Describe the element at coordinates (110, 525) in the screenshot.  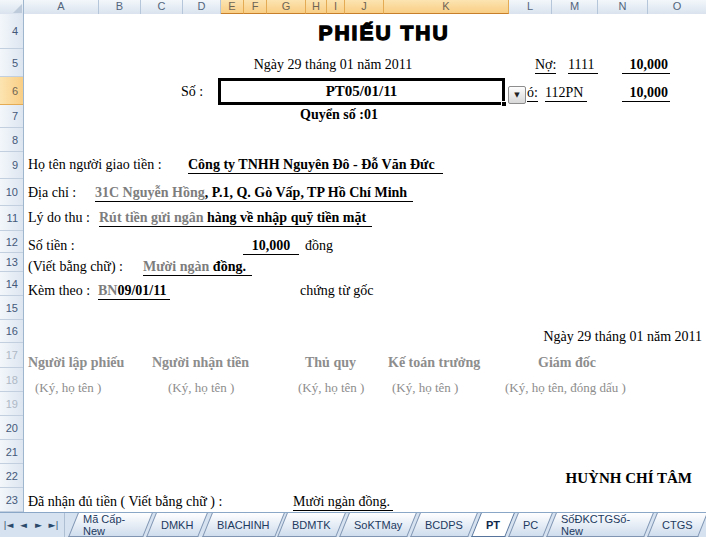
I see `sheet-tab-ma-cap-new: Mã Cấp-New` at that location.